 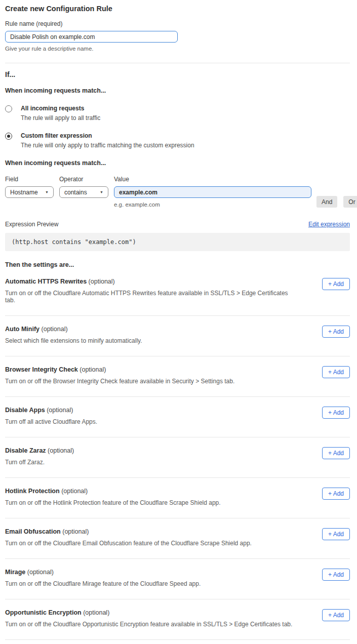 I want to click on or-button: Or, so click(x=350, y=202).